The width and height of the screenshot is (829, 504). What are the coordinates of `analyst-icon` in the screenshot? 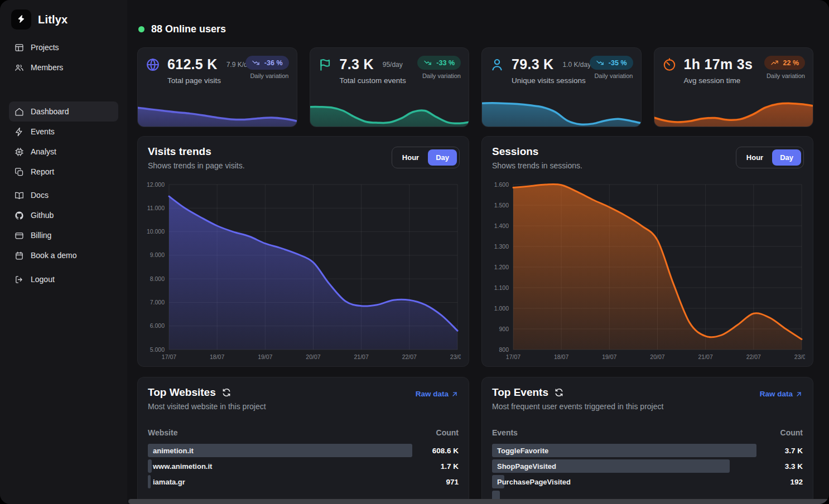 It's located at (19, 152).